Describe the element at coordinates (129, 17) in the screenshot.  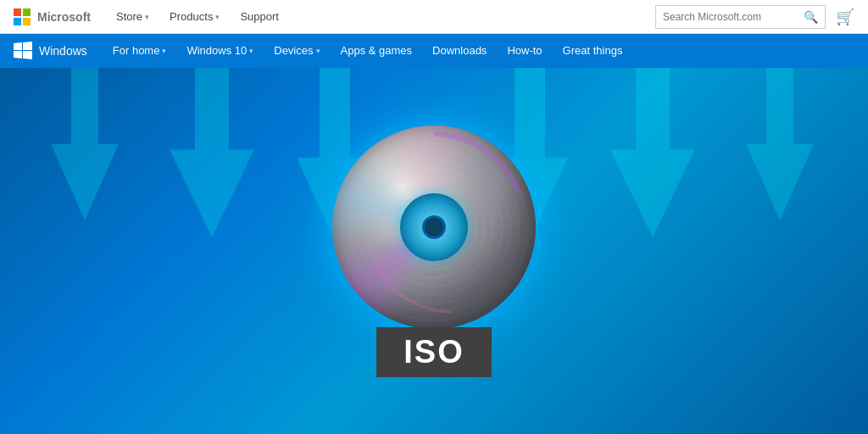
I see `store-label: Store` at that location.